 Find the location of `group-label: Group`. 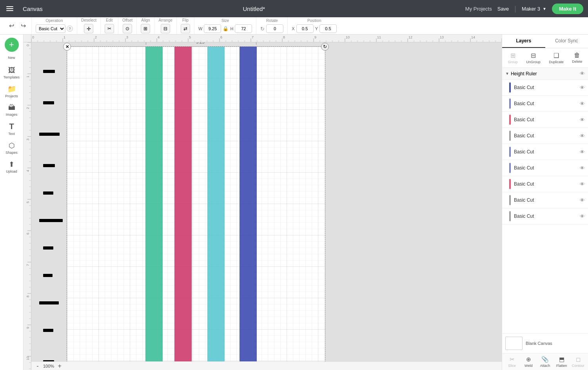

group-label: Group is located at coordinates (513, 62).